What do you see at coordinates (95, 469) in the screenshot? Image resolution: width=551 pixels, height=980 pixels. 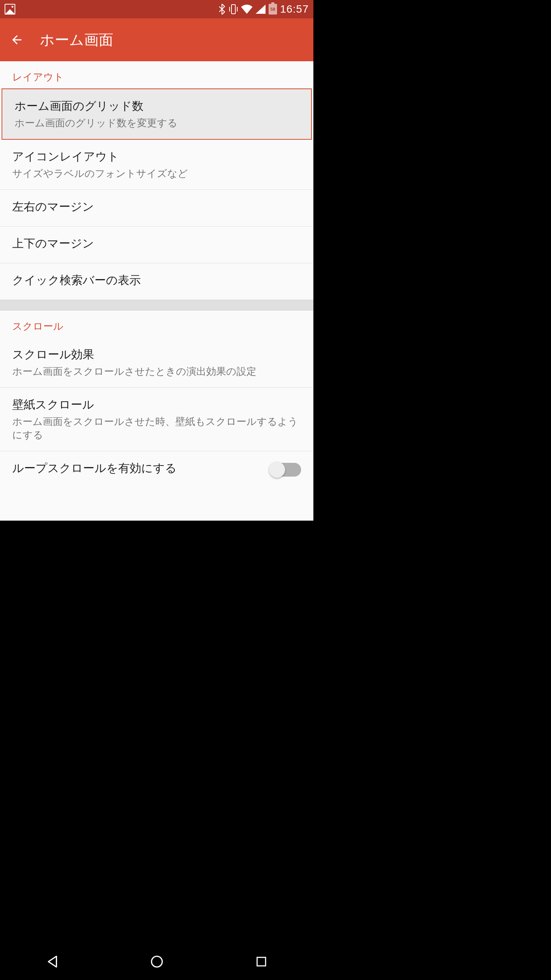 I see `setting-title: ループスクロールを有効にする` at bounding box center [95, 469].